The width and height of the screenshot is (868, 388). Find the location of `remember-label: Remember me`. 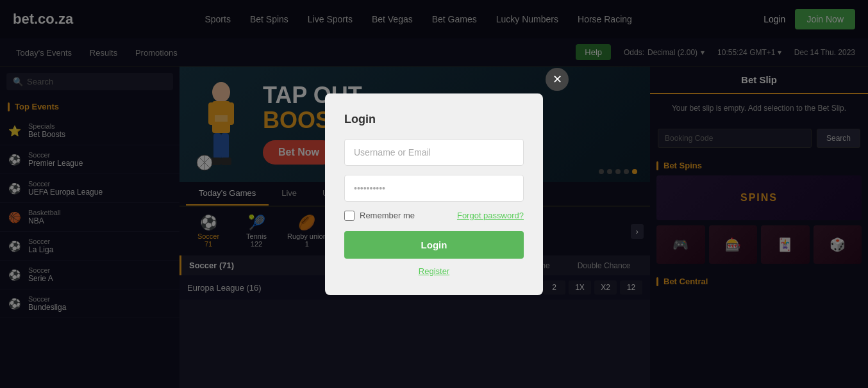

remember-label: Remember me is located at coordinates (387, 215).